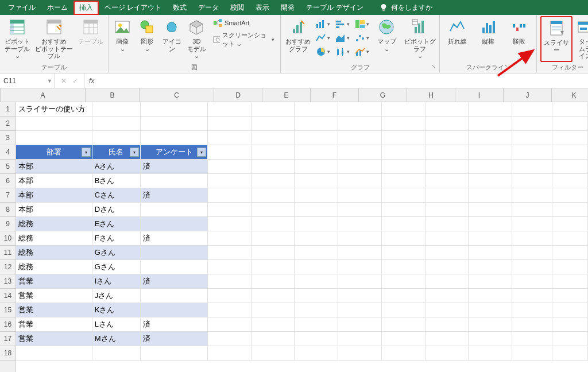 The width and height of the screenshot is (588, 372). What do you see at coordinates (117, 281) in the screenshot?
I see `cell: Iさん` at bounding box center [117, 281].